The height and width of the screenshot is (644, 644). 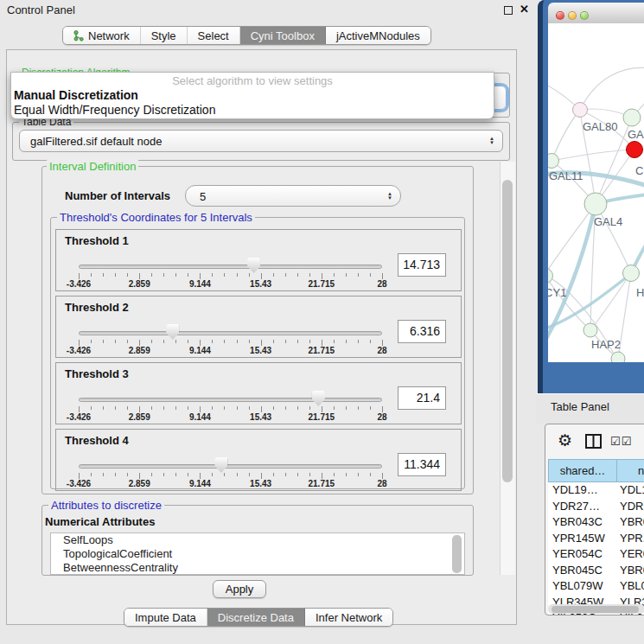 I want to click on threshold-value-field: 6.316, so click(x=422, y=332).